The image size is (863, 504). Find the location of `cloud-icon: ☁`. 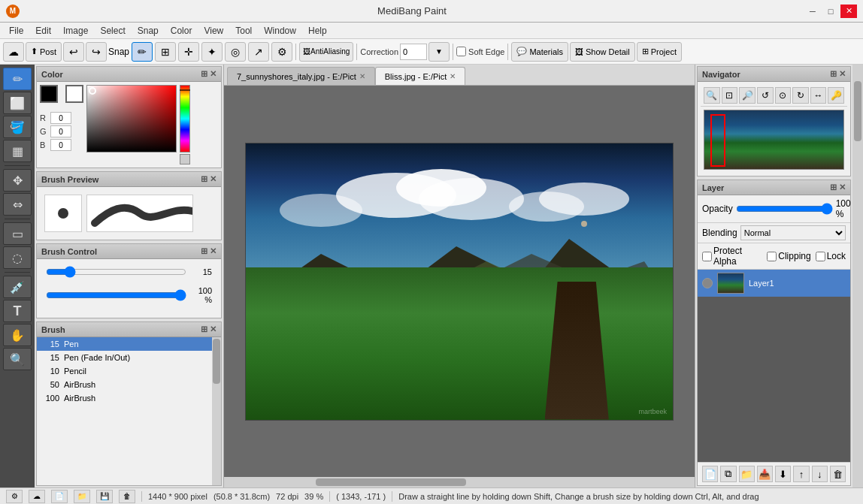

cloud-icon: ☁ is located at coordinates (14, 52).